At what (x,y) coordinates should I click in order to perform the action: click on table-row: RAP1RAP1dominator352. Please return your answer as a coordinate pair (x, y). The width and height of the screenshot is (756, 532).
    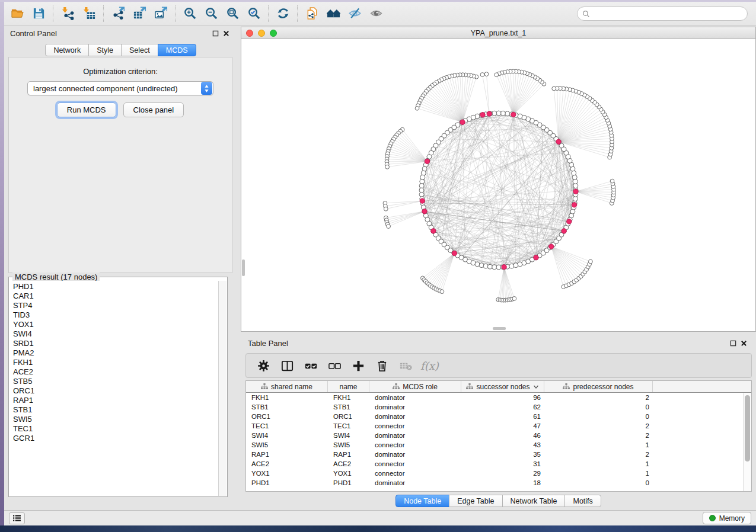
    Looking at the image, I should click on (499, 454).